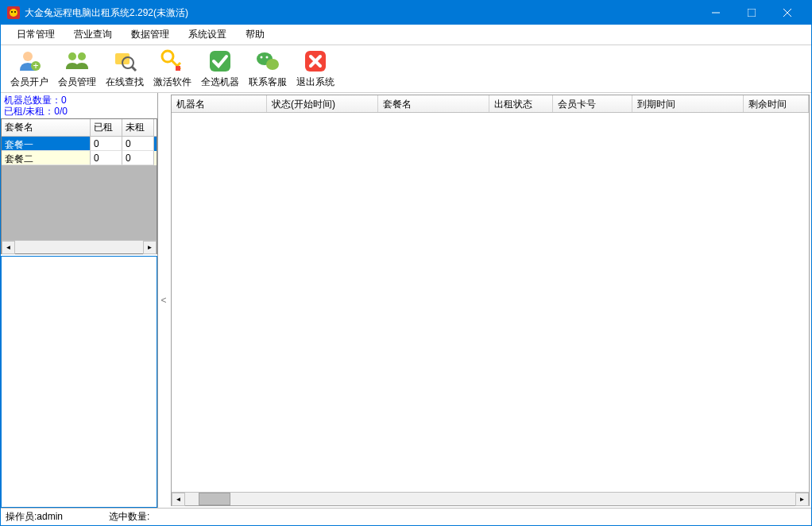 The height and width of the screenshot is (526, 812). I want to click on splitter: <, so click(164, 300).